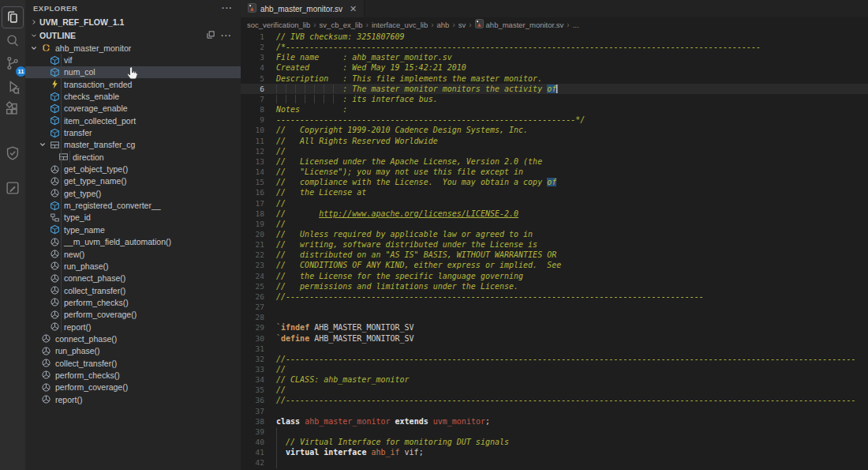 This screenshot has width=868, height=470. What do you see at coordinates (133, 169) in the screenshot?
I see `outline-item-get_object_type: get_object_type()` at bounding box center [133, 169].